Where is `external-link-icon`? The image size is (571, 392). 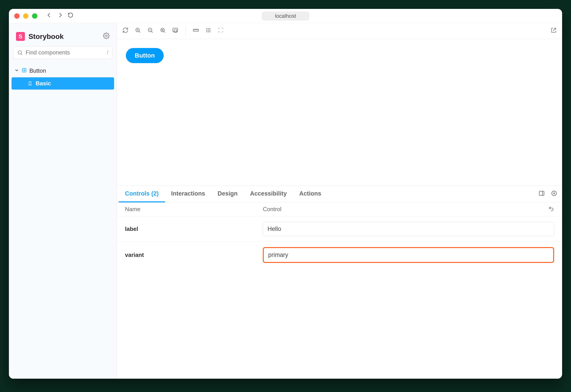
external-link-icon is located at coordinates (554, 30).